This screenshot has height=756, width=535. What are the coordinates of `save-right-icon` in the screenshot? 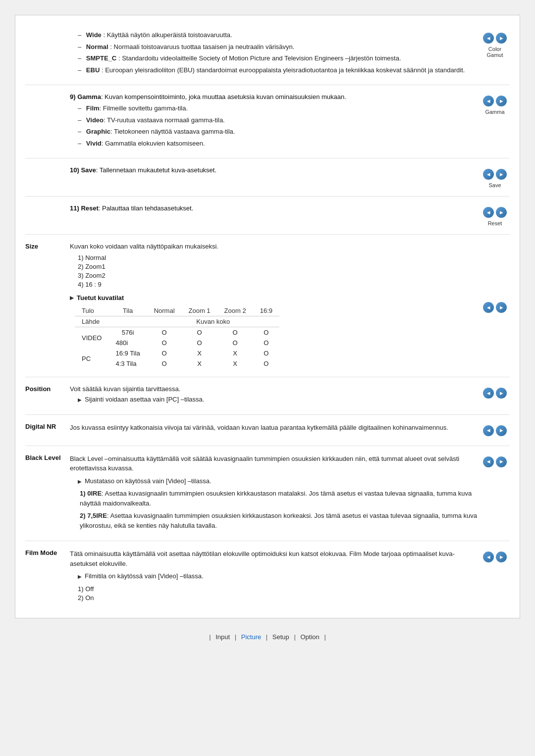 It's located at (501, 174).